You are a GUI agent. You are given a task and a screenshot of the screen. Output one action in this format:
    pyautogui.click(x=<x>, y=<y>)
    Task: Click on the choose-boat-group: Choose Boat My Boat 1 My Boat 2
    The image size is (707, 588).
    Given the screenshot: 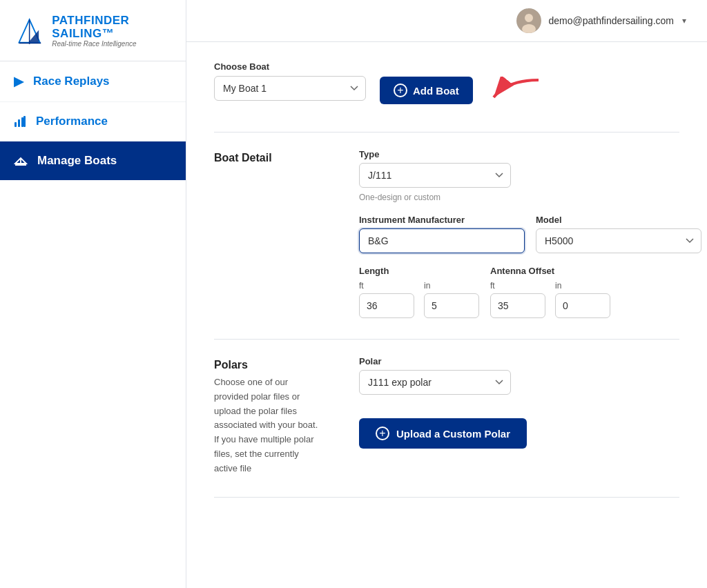 What is the action you would take?
    pyautogui.click(x=290, y=81)
    